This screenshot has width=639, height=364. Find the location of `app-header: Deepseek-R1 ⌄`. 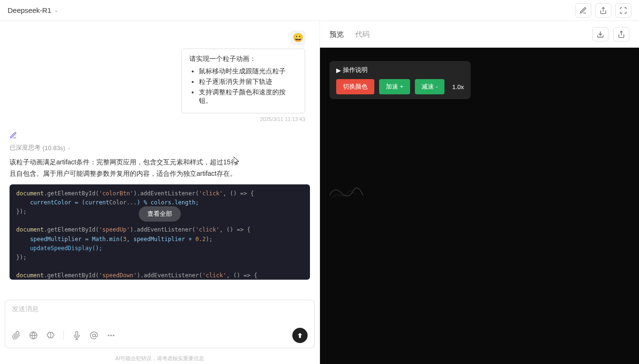

app-header: Deepseek-R1 ⌄ is located at coordinates (320, 10).